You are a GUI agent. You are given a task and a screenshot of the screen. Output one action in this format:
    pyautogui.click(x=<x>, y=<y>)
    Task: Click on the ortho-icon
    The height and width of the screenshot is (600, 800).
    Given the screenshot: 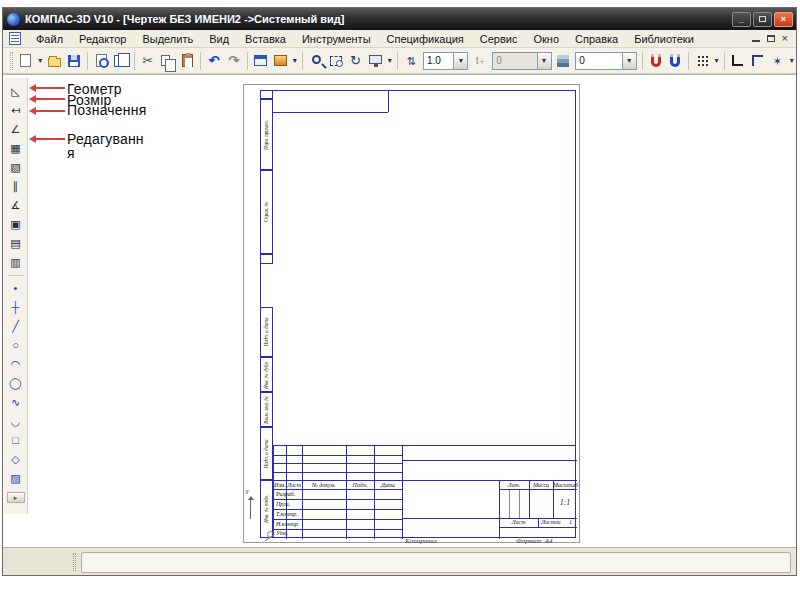 What is the action you would take?
    pyautogui.click(x=758, y=61)
    